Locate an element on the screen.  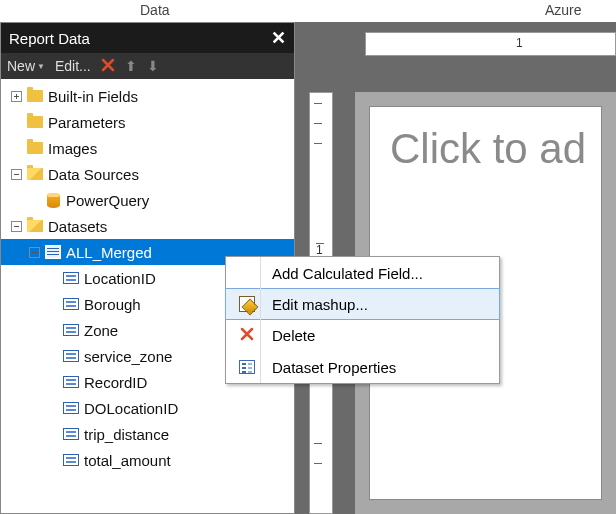
tree-label: total_amount is located at coordinates (128, 460).